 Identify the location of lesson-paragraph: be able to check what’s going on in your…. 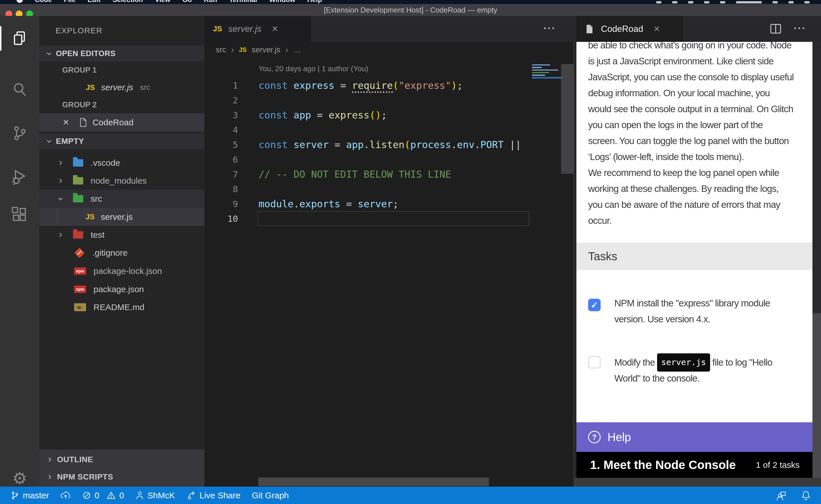
(691, 135).